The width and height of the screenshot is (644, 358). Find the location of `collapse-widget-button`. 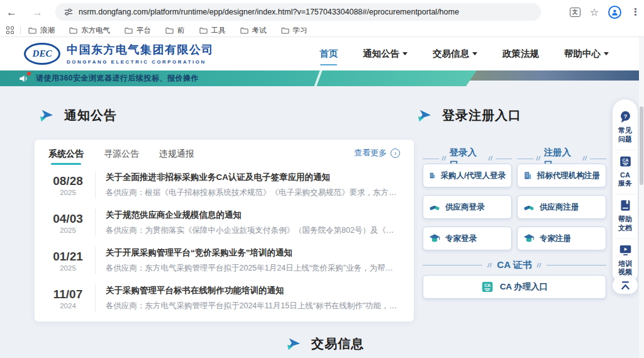

collapse-widget-button is located at coordinates (625, 286).